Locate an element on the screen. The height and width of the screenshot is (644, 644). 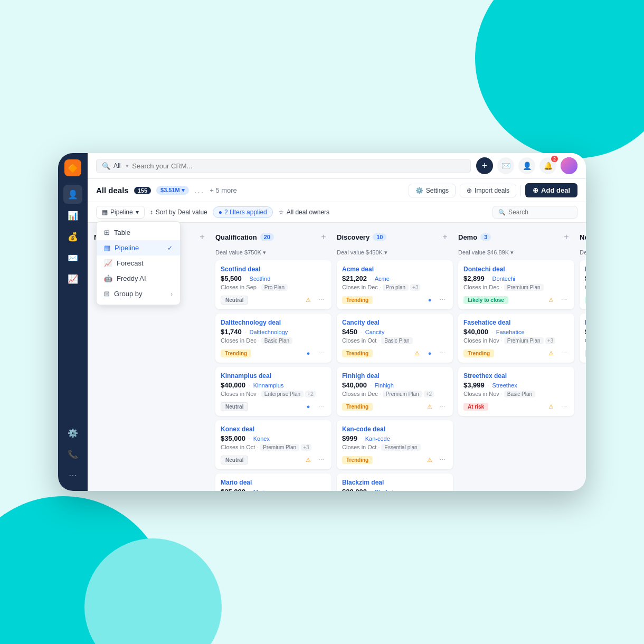
col-add-discovery: + is located at coordinates (445, 237).